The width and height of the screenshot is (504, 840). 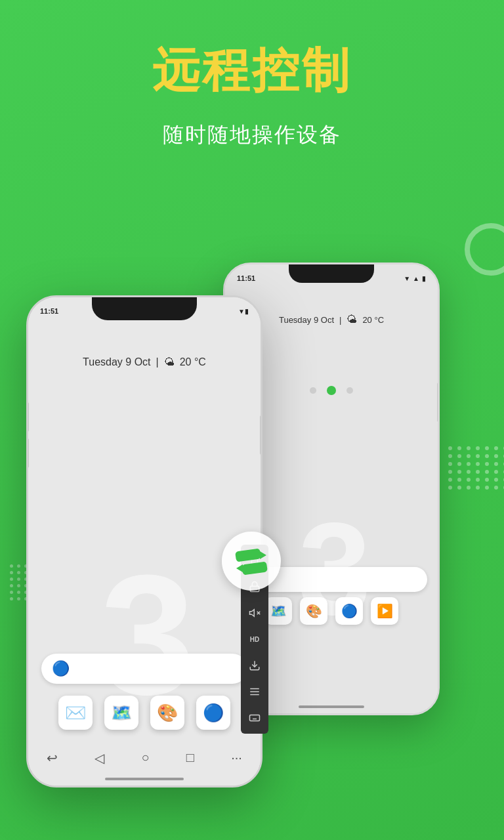 What do you see at coordinates (144, 635) in the screenshot?
I see `phone-front-wallpaper: 3` at bounding box center [144, 635].